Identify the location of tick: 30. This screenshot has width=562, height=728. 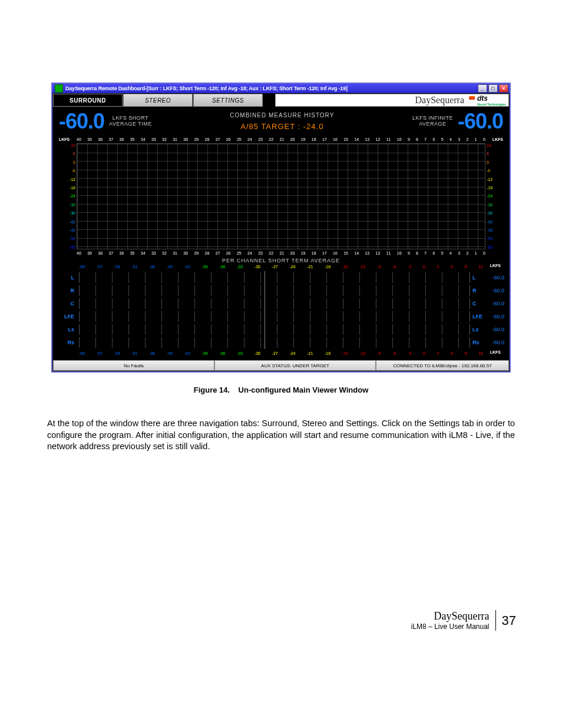
(186, 139).